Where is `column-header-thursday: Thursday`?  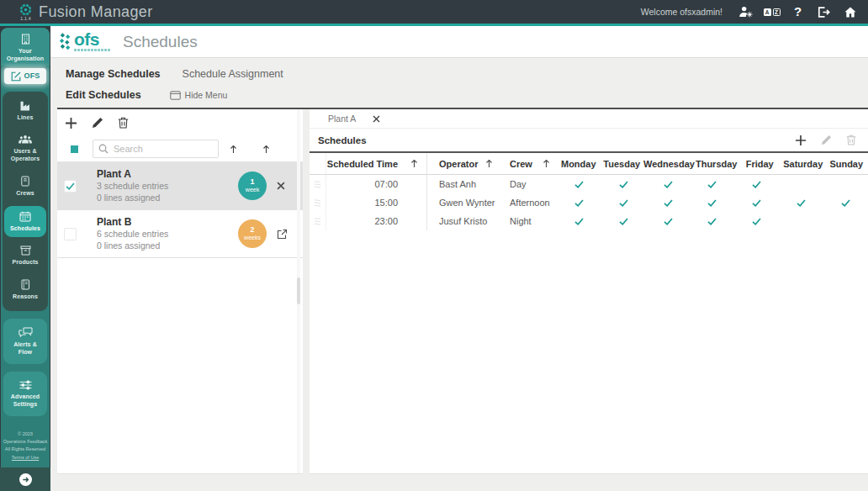
column-header-thursday: Thursday is located at coordinates (717, 163).